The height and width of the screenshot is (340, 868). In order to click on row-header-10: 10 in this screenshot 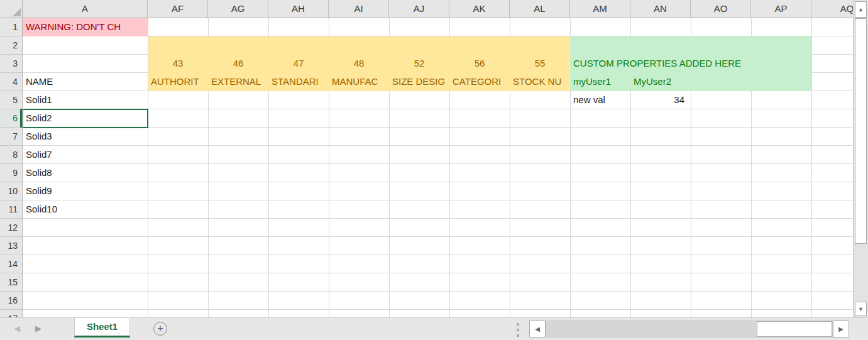, I will do `click(11, 191)`.